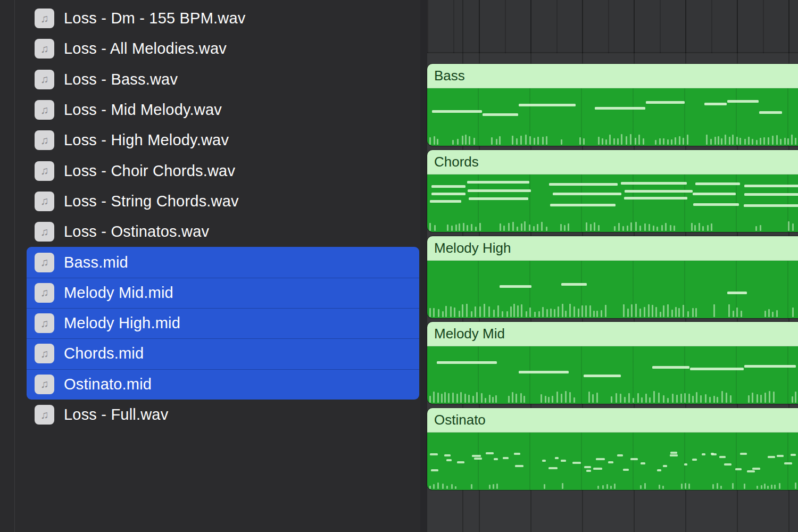 The image size is (798, 532). Describe the element at coordinates (613, 162) in the screenshot. I see `region-header: Chords` at that location.